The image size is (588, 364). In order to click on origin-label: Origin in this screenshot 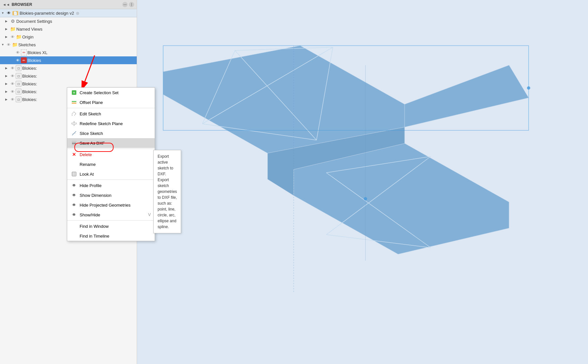, I will do `click(28, 37)`.